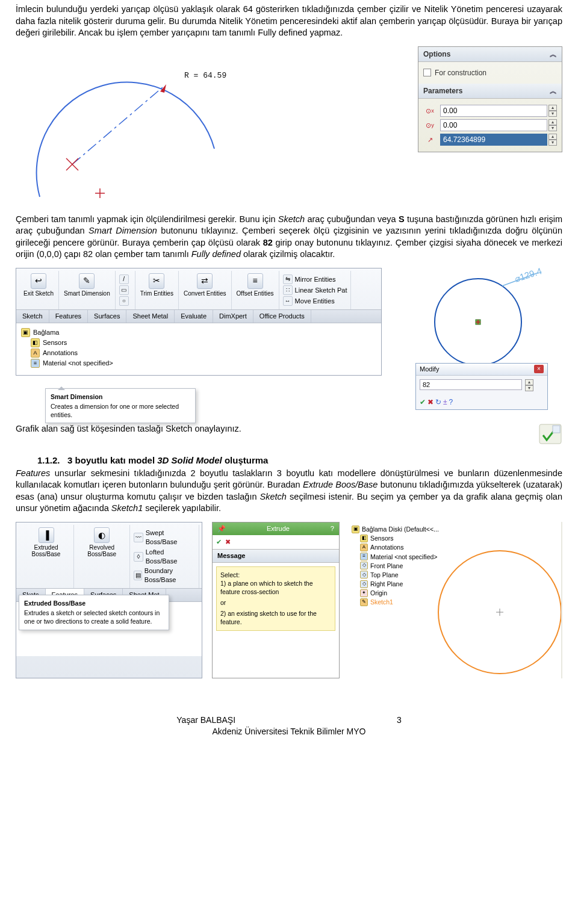  I want to click on revolved-boss-button: ◐ Revolved Boss/Base, so click(102, 556).